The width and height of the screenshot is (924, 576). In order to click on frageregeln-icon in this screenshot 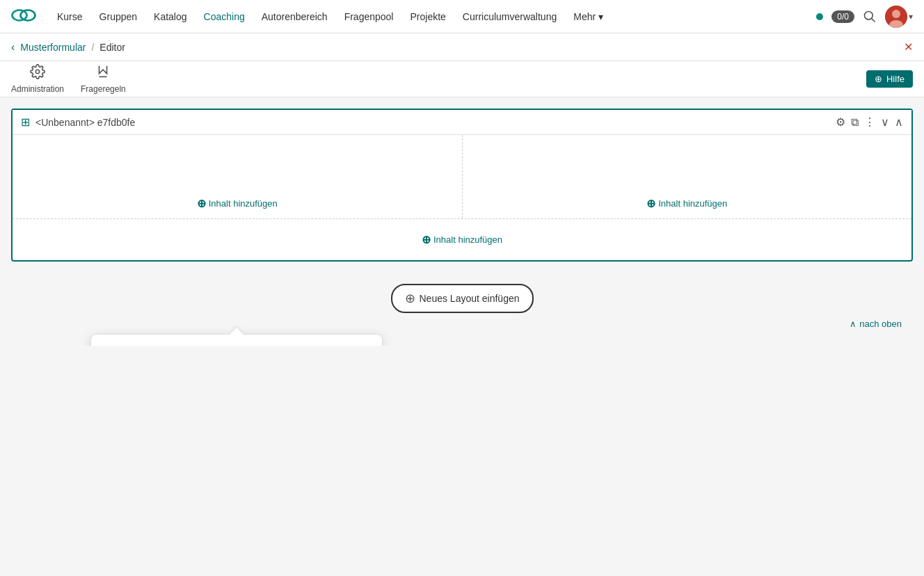, I will do `click(103, 74)`.